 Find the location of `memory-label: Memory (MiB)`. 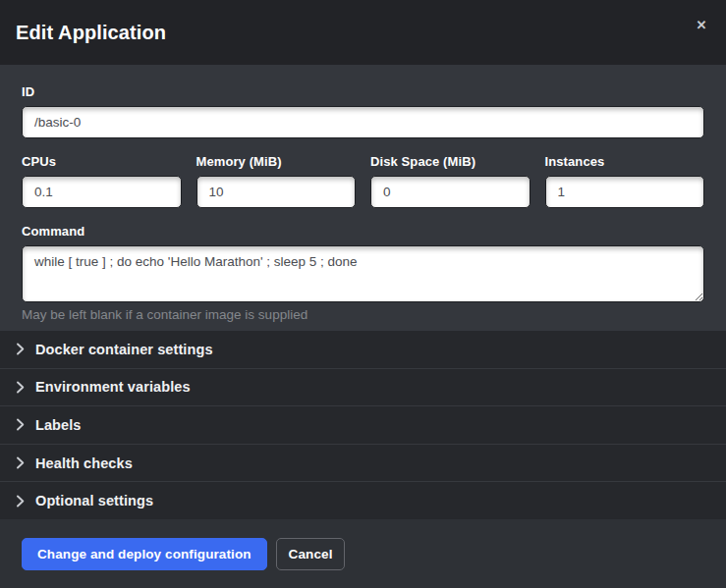

memory-label: Memory (MiB) is located at coordinates (277, 161).